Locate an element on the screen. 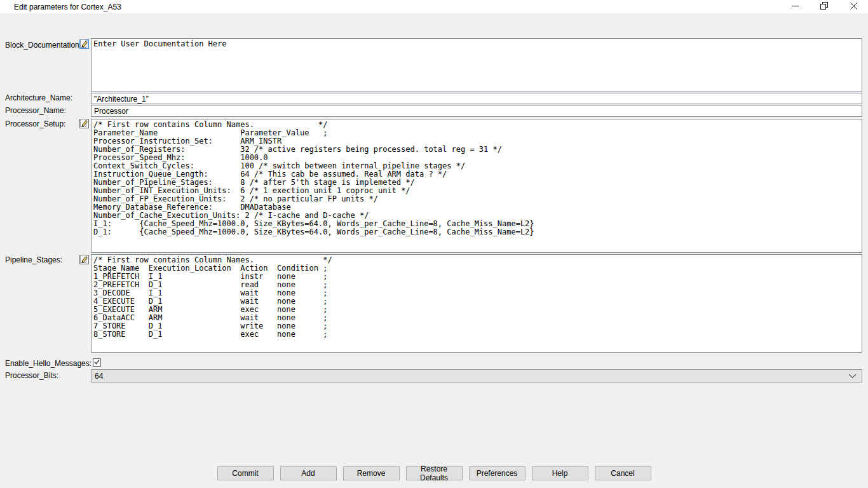  block-documentation-textarea: Enter User Documentation Here is located at coordinates (477, 65).